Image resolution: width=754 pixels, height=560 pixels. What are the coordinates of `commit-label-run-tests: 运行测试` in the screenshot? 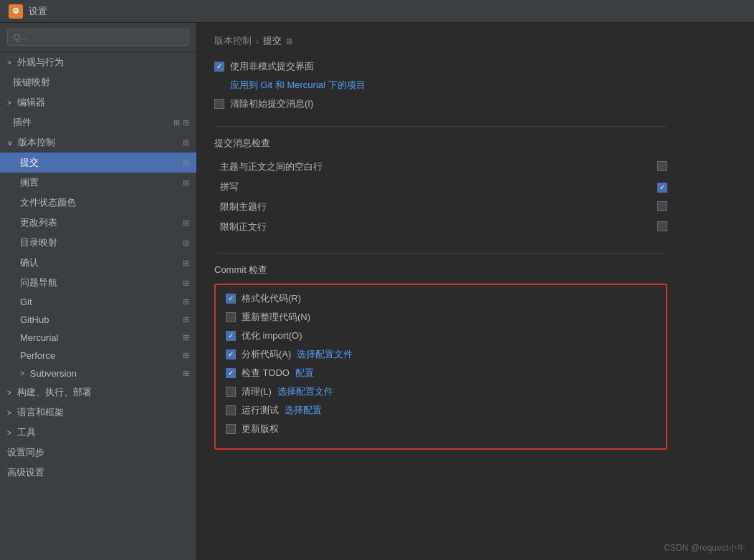 It's located at (260, 410).